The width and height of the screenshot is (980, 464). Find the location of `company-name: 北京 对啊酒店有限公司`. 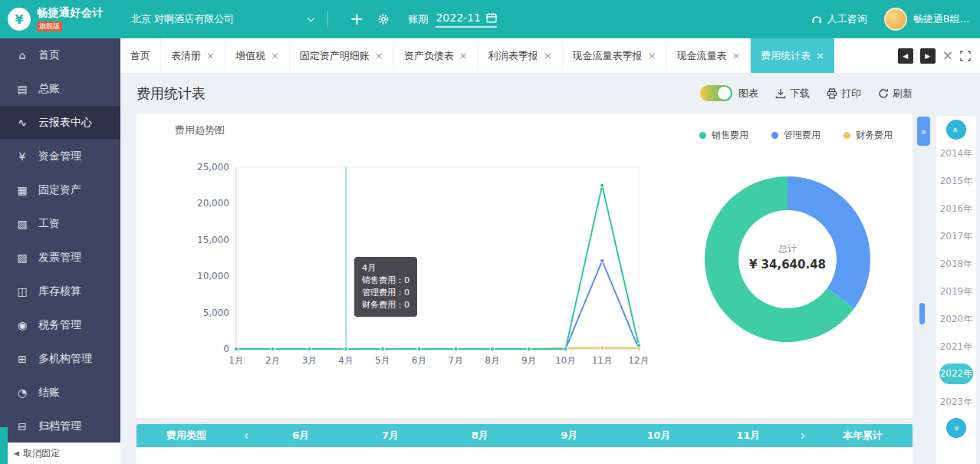

company-name: 北京 对啊酒店有限公司 is located at coordinates (183, 19).